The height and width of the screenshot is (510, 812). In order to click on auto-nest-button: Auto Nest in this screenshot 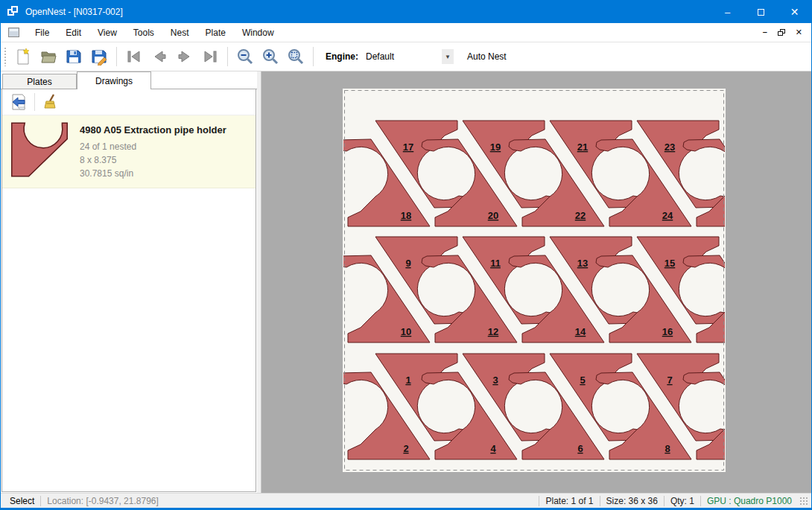, I will do `click(487, 57)`.